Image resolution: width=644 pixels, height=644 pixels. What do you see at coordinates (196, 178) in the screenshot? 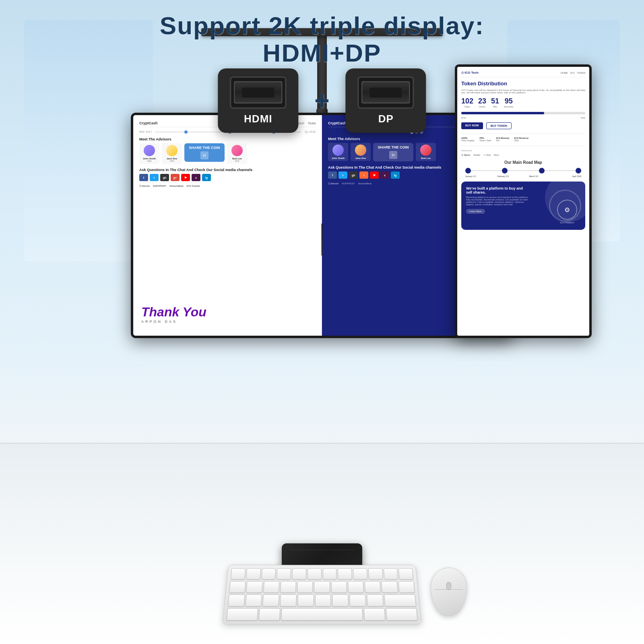
I see `slack-btn: s` at bounding box center [196, 178].